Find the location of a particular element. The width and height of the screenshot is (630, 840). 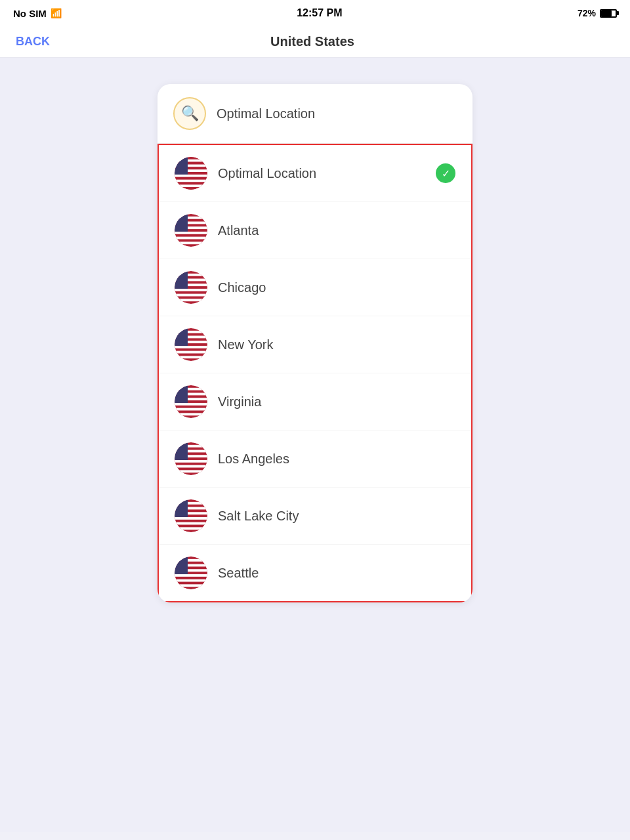

optimal-header-row: 🔍 Optimal Location is located at coordinates (315, 114).